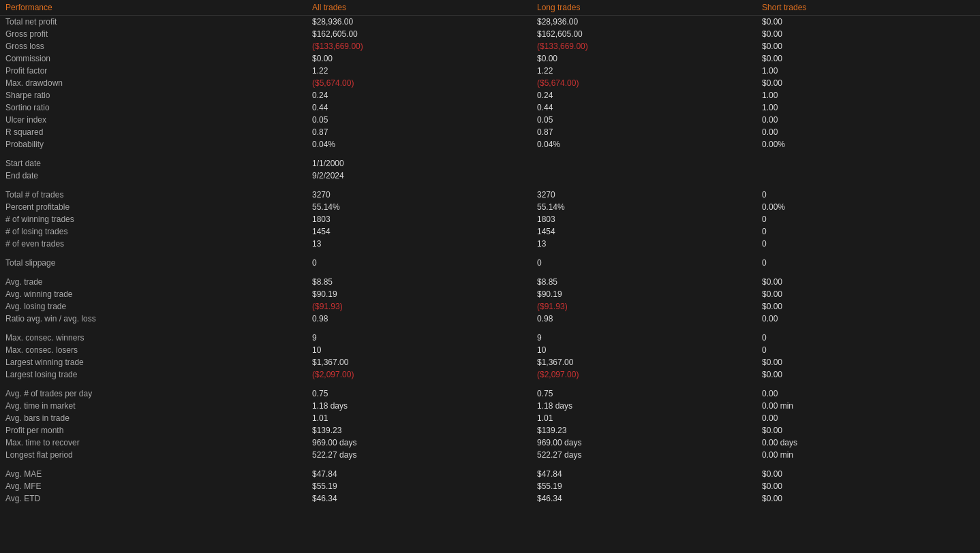 The image size is (980, 553). What do you see at coordinates (419, 455) in the screenshot?
I see `row-all-value: 522.27 days` at bounding box center [419, 455].